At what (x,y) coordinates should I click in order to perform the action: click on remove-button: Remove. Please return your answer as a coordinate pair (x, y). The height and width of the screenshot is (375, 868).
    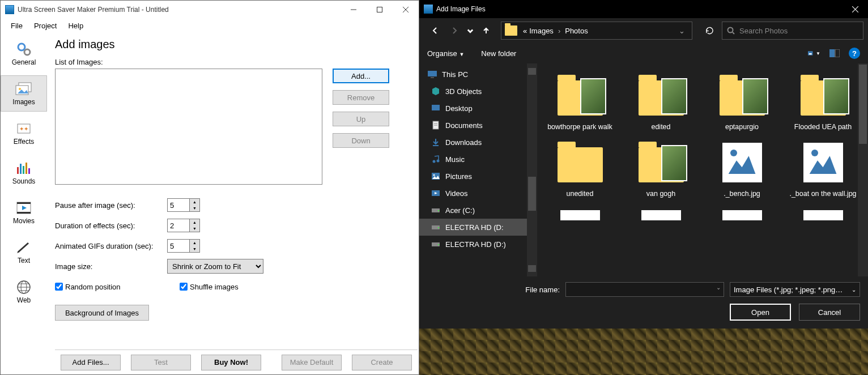
    Looking at the image, I should click on (361, 97).